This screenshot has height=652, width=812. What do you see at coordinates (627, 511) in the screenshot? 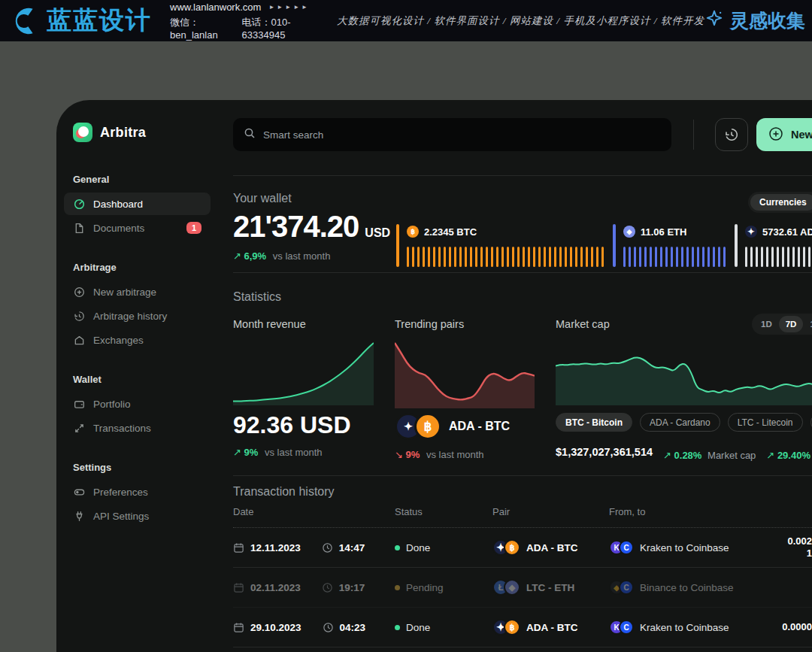
I see `col-from-to: From, to` at bounding box center [627, 511].